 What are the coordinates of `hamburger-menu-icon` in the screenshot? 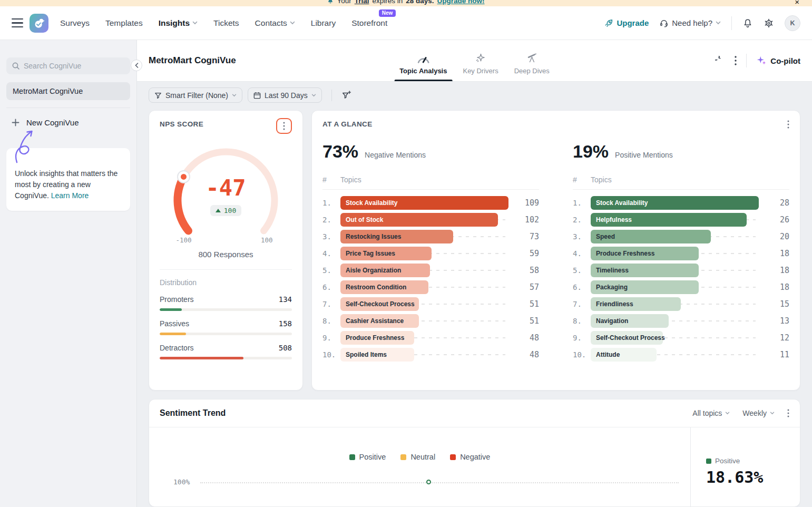 It's located at (17, 23).